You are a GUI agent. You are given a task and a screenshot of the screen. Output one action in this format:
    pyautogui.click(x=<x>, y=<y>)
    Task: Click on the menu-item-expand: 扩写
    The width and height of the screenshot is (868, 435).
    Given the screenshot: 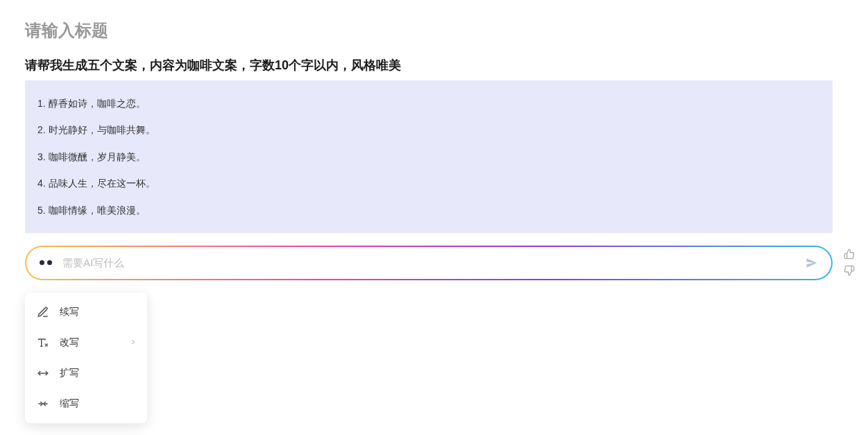 What is the action you would take?
    pyautogui.click(x=86, y=373)
    